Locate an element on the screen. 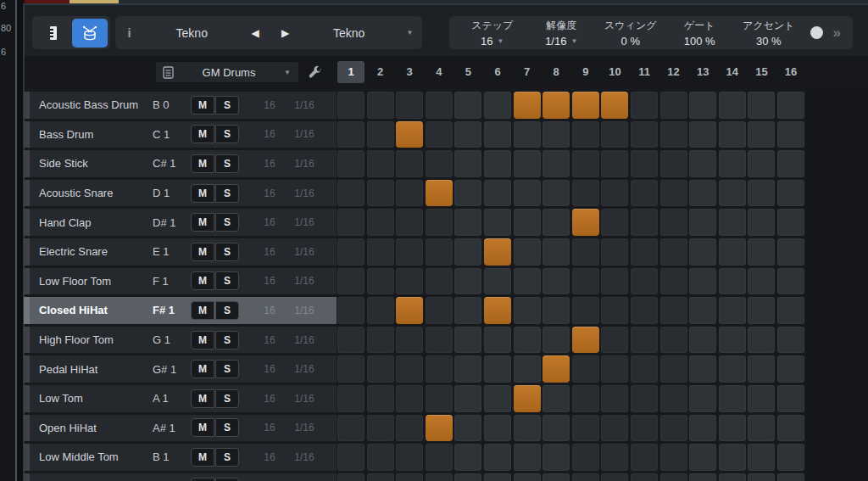 Image resolution: width=868 pixels, height=481 pixels. pattern-name: Tekno is located at coordinates (192, 33).